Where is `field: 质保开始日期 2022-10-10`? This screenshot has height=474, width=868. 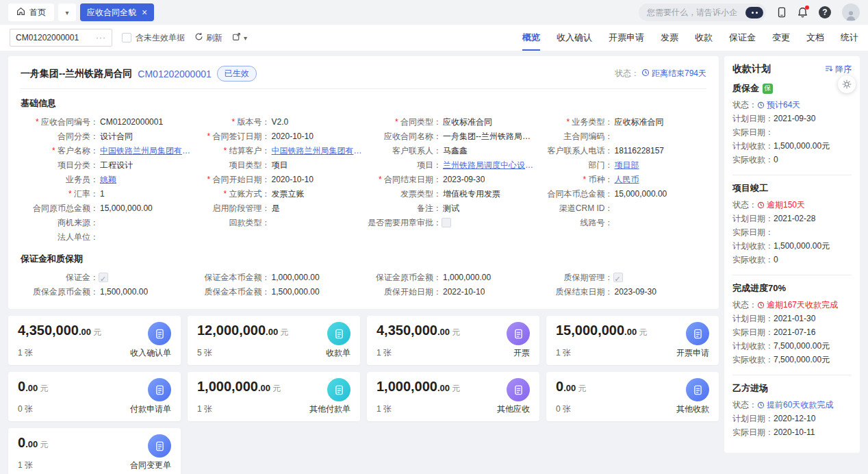 field: 质保开始日期 2022-10-10 is located at coordinates (449, 292).